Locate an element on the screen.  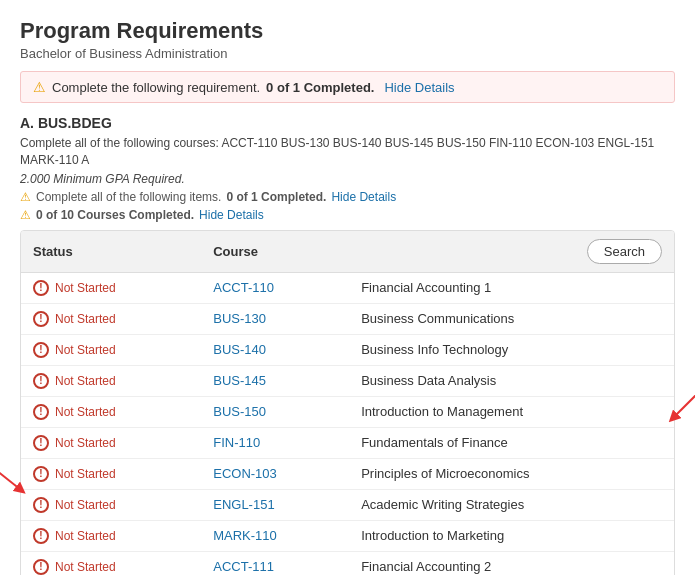
courses-alert-text: 0 of 10 Courses Completed. is located at coordinates (115, 215).